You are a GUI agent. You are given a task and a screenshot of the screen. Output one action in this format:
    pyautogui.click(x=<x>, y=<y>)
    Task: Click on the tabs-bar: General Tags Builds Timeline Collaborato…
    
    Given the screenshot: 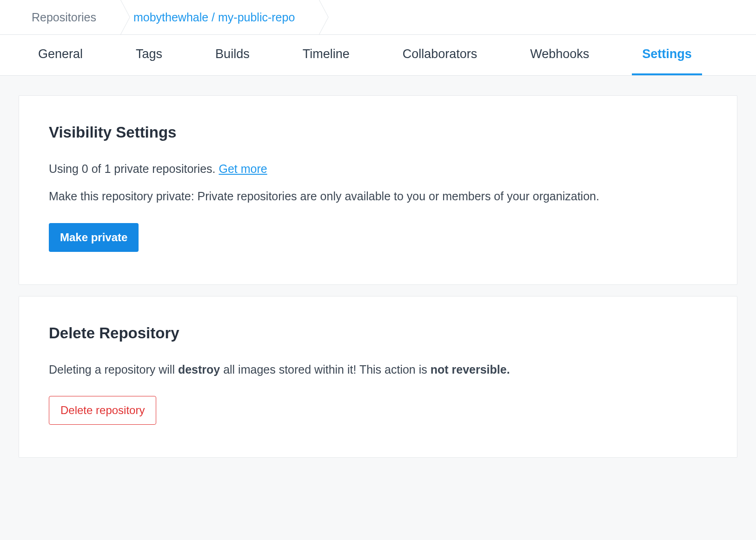 What is the action you would take?
    pyautogui.click(x=378, y=55)
    